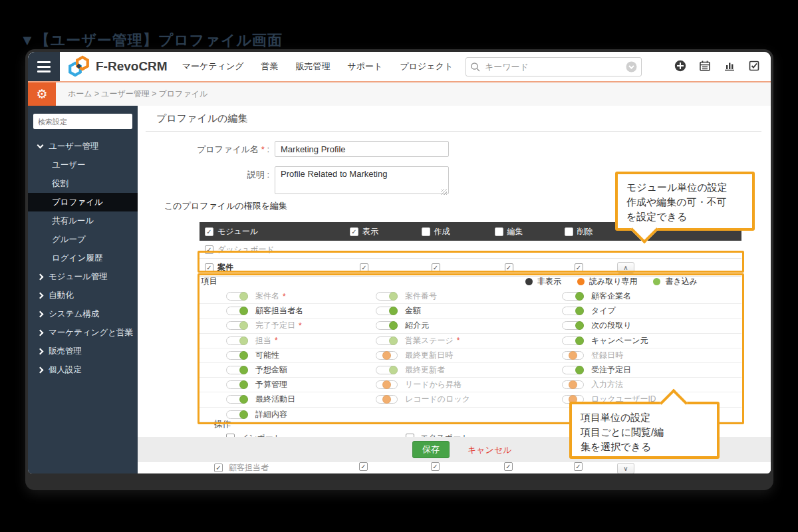 This screenshot has height=532, width=798. I want to click on sidebar-item-モジュール管理: モジュール管理, so click(82, 277).